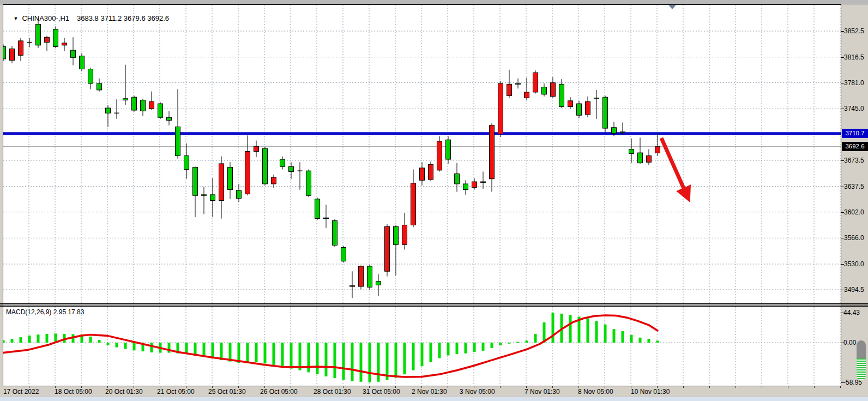  Describe the element at coordinates (382, 392) in the screenshot. I see `time-axis-label: 31 Oct 05:00` at that location.